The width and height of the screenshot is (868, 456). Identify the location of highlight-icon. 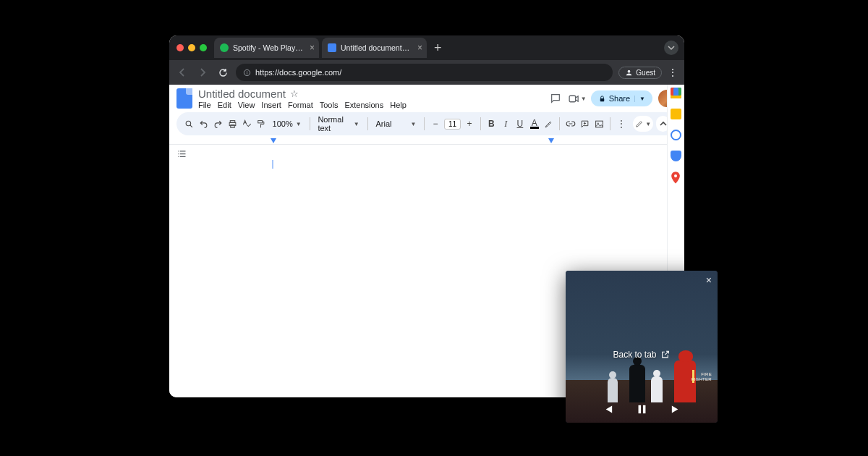
(549, 124).